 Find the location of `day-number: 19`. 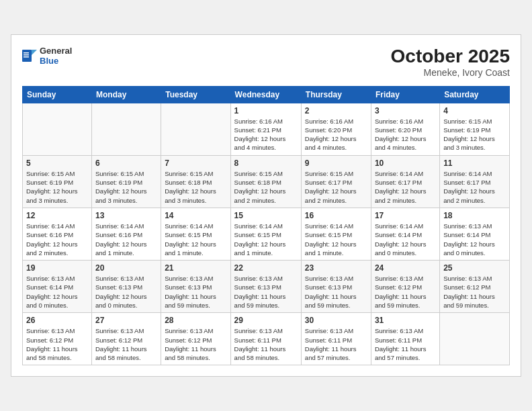

day-number: 19 is located at coordinates (57, 268).